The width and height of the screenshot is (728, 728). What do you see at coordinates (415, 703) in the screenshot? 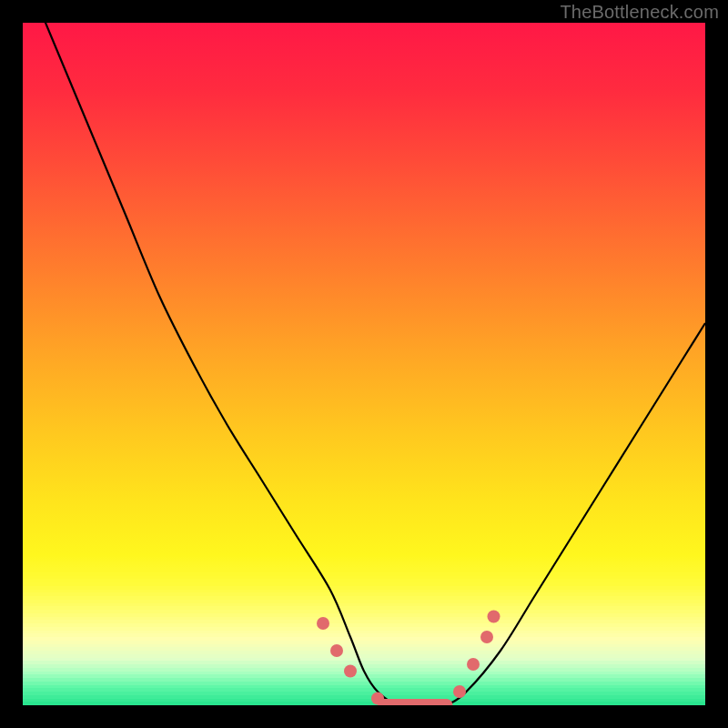
I see `curve-marker-bar` at bounding box center [415, 703].